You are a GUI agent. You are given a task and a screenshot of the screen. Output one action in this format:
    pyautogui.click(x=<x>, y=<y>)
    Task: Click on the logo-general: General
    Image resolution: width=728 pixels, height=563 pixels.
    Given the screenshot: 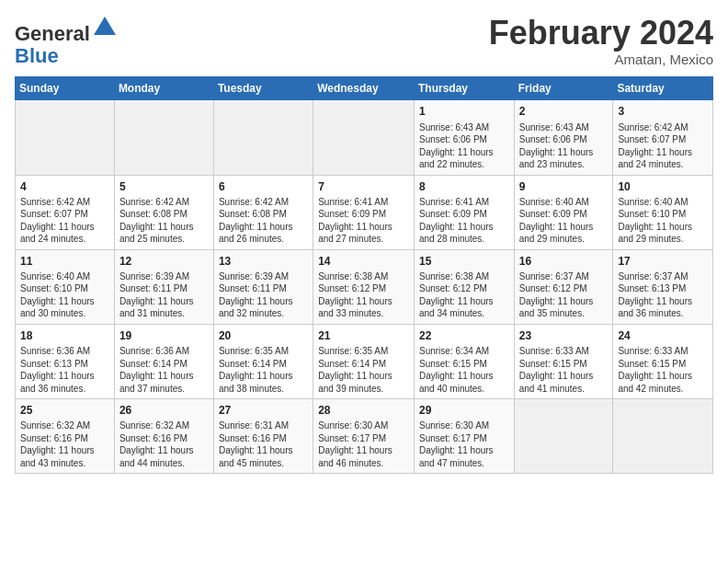 What is the action you would take?
    pyautogui.click(x=52, y=33)
    